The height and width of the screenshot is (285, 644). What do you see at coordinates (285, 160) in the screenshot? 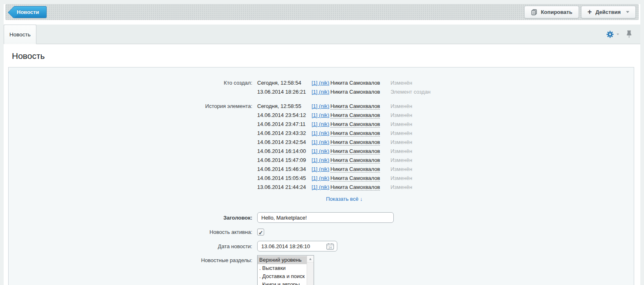
I see `timestamp: 14.06.2014 15:47:09` at bounding box center [285, 160].